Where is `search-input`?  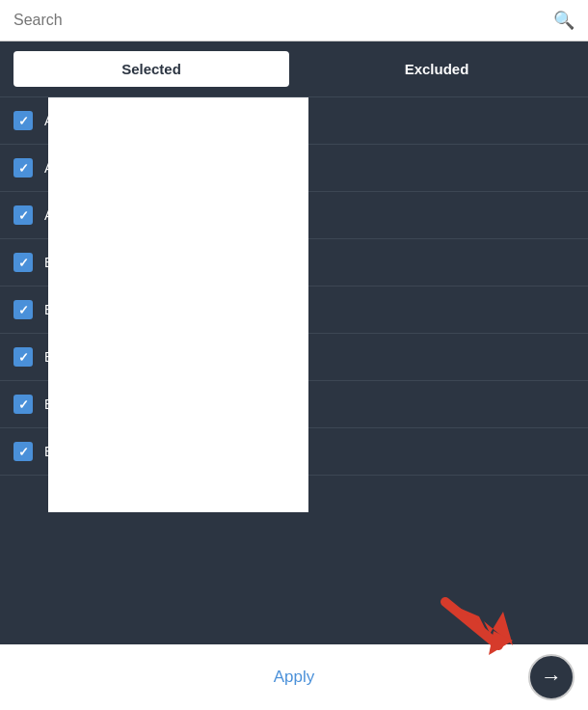
search-input is located at coordinates (283, 20).